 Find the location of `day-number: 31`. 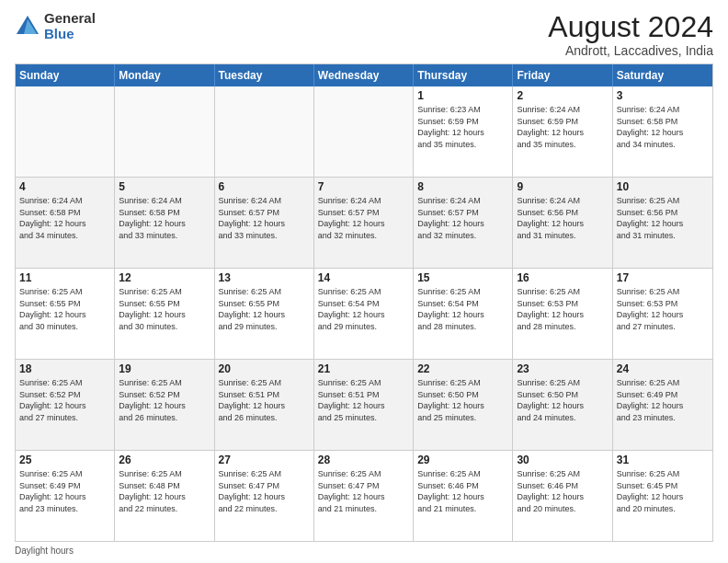

day-number: 31 is located at coordinates (663, 460).